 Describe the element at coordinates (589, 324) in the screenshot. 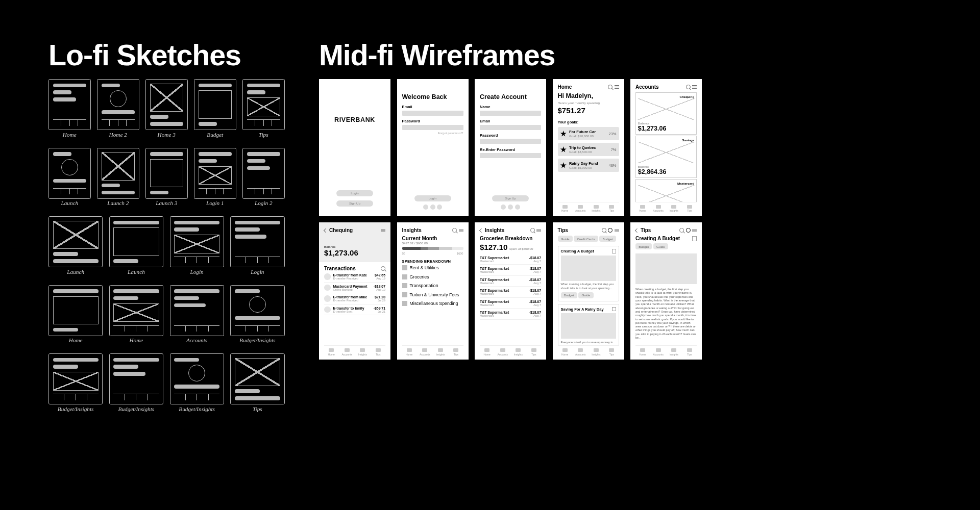

I see `tip-card: Saving For A Rainy DayEveryone is told y…` at that location.